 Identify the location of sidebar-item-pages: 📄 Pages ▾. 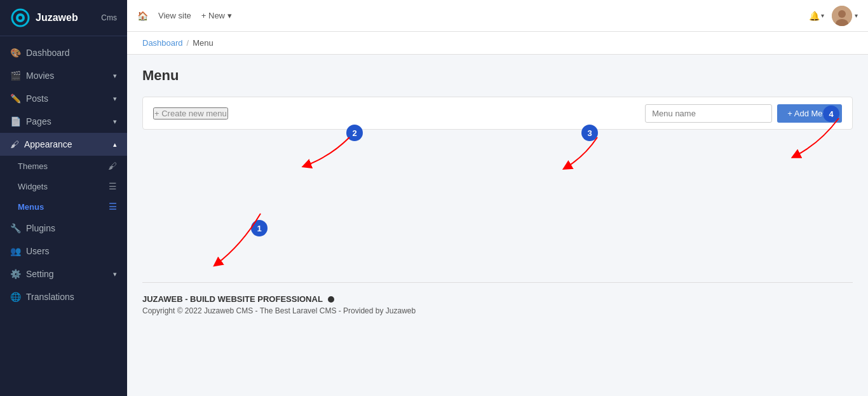
(64, 121).